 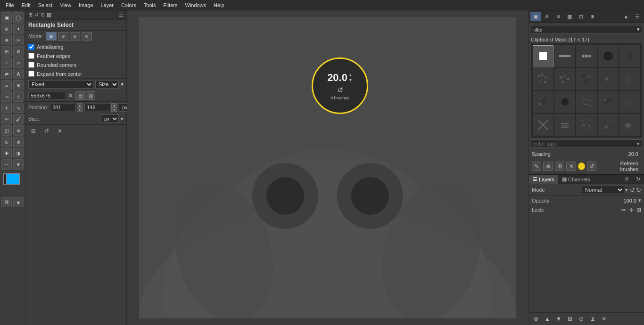 I want to click on mode-chevron-icon: ▾, so click(x=627, y=190).